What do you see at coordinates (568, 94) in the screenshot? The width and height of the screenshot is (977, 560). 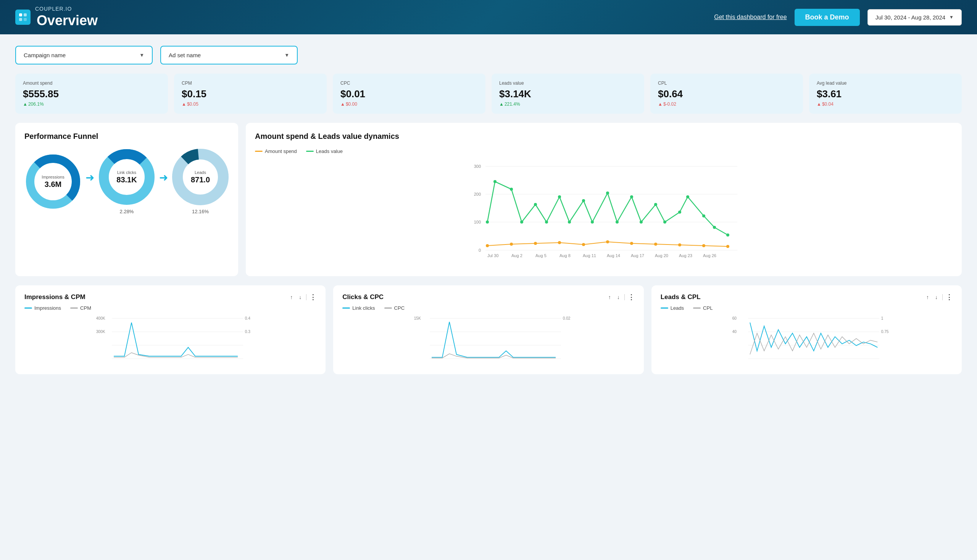 I see `kpi-card: Leads value $3.14K ▲ 221.4%` at bounding box center [568, 94].